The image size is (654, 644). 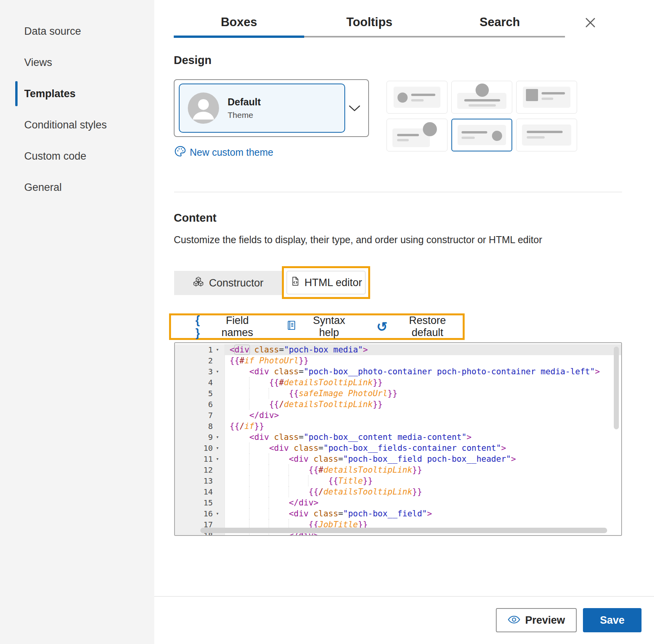 What do you see at coordinates (369, 22) in the screenshot?
I see `tab-tooltips: Tooltips` at bounding box center [369, 22].